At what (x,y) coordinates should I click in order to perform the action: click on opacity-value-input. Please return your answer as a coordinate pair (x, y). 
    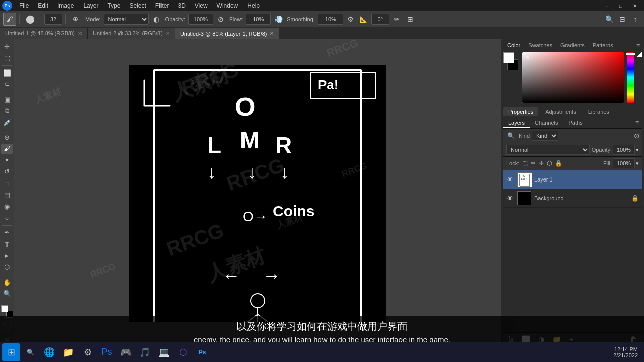
    Looking at the image, I should click on (624, 150).